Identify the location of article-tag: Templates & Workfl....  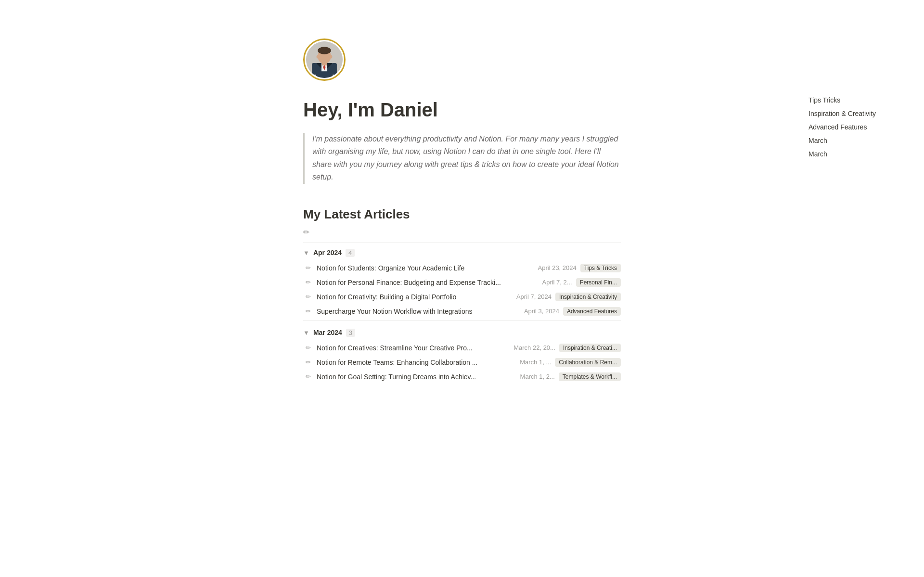
(590, 377).